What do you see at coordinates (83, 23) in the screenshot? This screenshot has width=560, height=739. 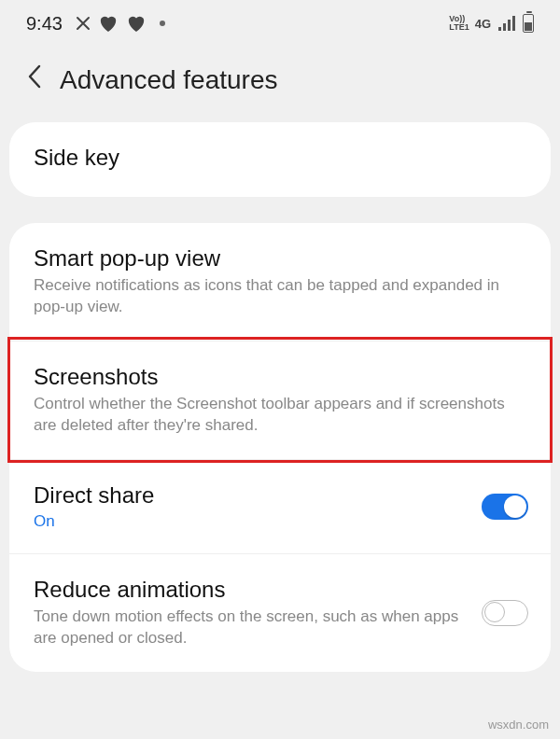 I see `close-icon` at bounding box center [83, 23].